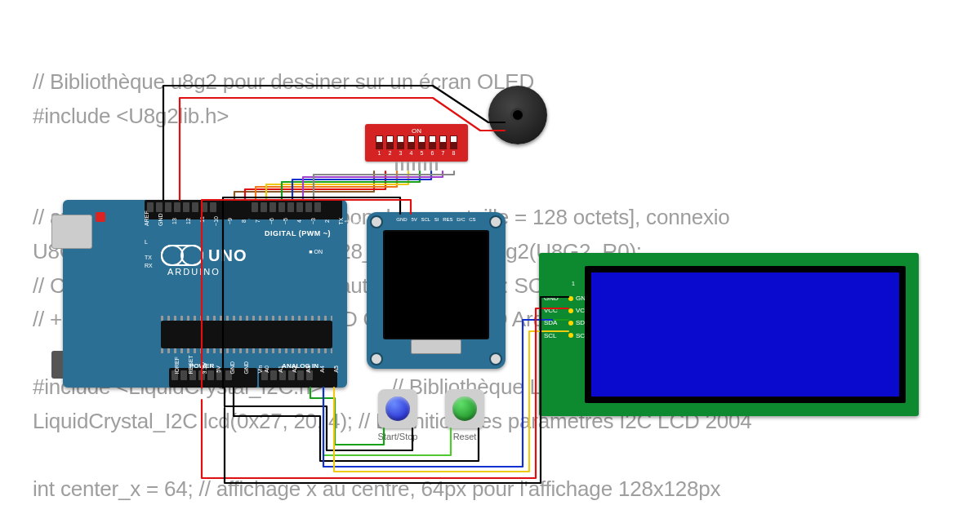 Image resolution: width=980 pixels, height=514 pixels. Describe the element at coordinates (436, 219) in the screenshot. I see `oled-pin-labels: GND5VSCLSIRESD/CCS` at that location.